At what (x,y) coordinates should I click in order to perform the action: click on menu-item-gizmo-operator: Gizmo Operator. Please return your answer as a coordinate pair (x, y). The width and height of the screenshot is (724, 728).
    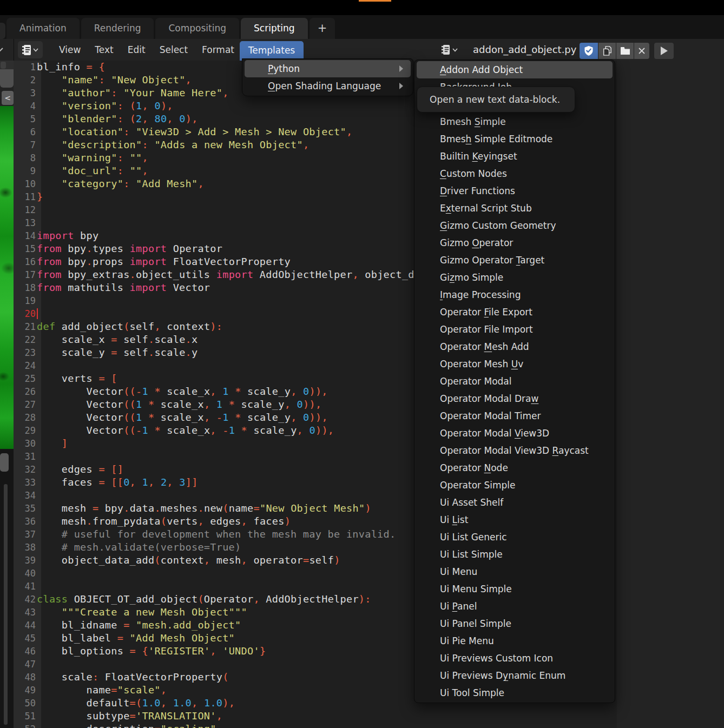
    Looking at the image, I should click on (515, 243).